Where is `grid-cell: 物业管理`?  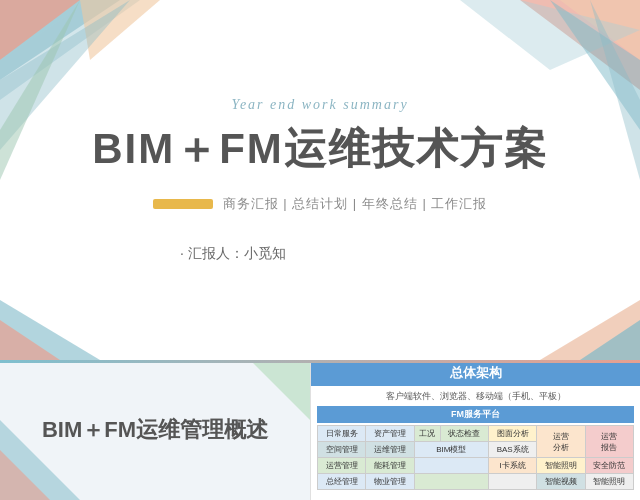 grid-cell: 物业管理 is located at coordinates (390, 482).